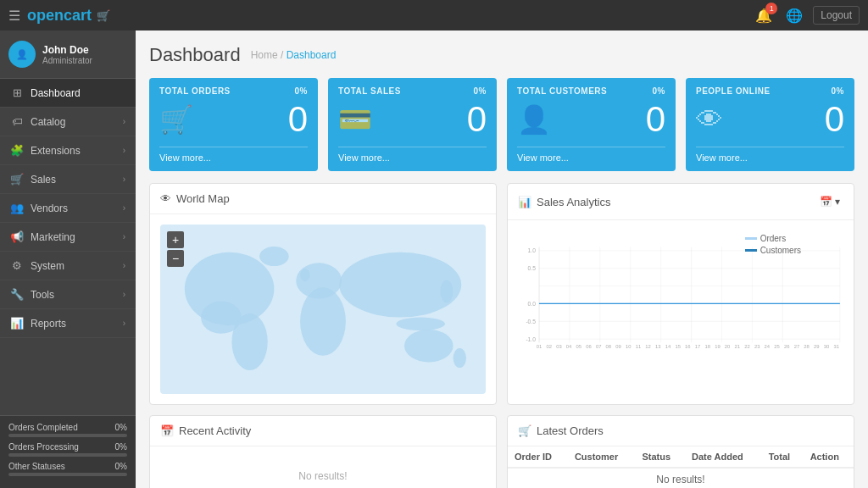 The height and width of the screenshot is (488, 868). Describe the element at coordinates (525, 430) in the screenshot. I see `cart-icon-2: 🛒` at that location.